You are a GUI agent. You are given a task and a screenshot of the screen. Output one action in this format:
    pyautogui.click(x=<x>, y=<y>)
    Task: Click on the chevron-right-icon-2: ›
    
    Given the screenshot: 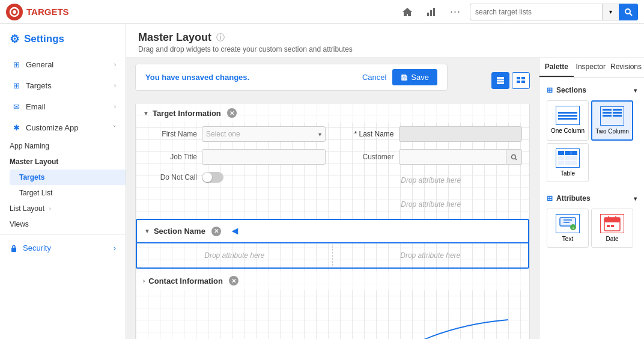 What is the action you would take?
    pyautogui.click(x=115, y=85)
    